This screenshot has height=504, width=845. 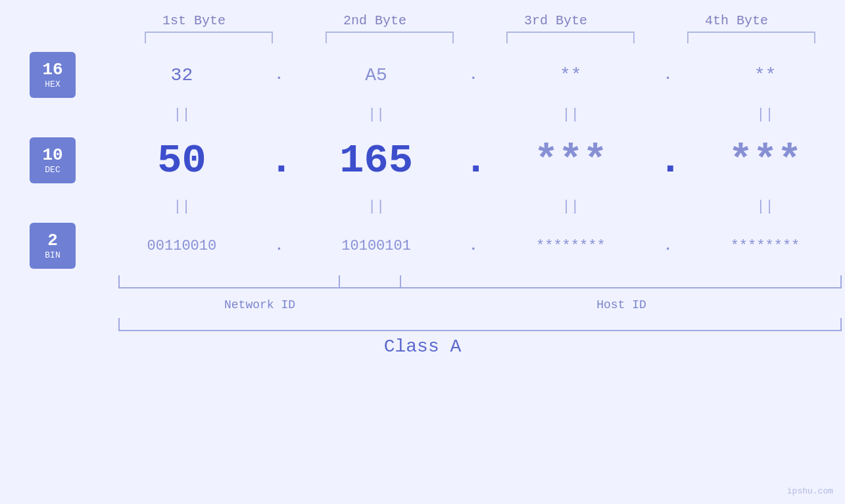 I want to click on bottom-brackets-container, so click(x=480, y=285).